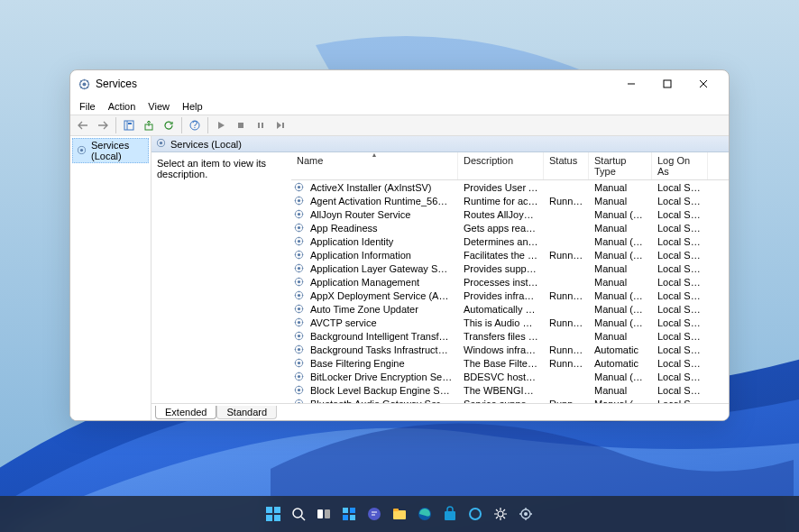 The height and width of the screenshot is (532, 799). I want to click on taskbar, so click(400, 514).